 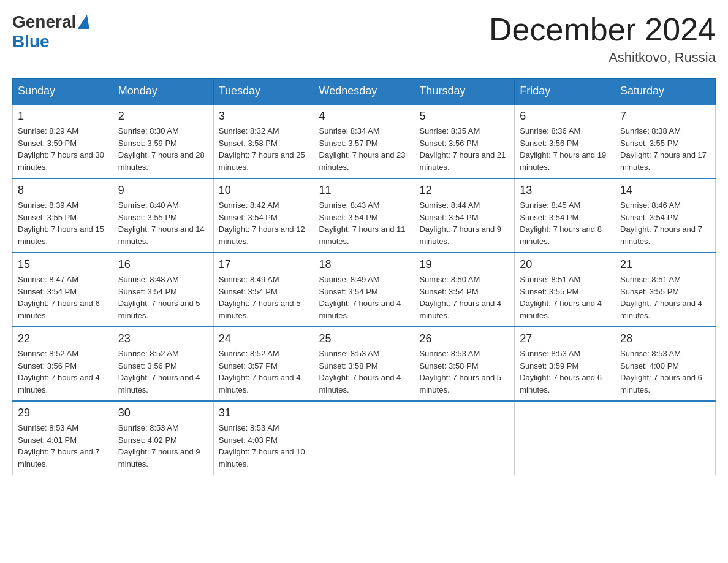 What do you see at coordinates (264, 223) in the screenshot?
I see `day-info: Sunrise: 8:42 AMSunset: 3:54 PMDaylight:…` at bounding box center [264, 223].